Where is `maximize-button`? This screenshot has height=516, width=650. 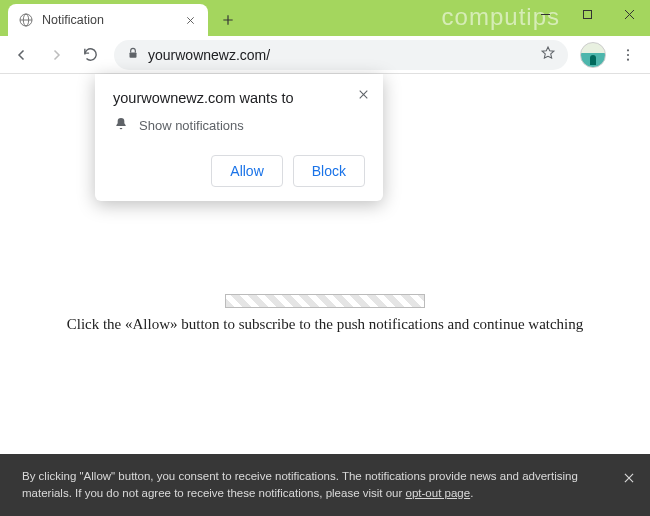
maximize-button is located at coordinates (587, 14).